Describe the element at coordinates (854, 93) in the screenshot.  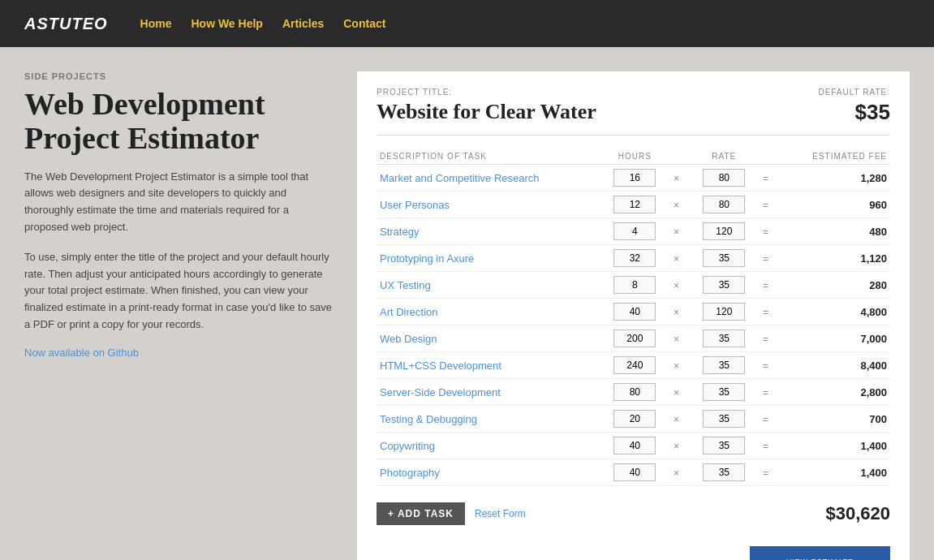
I see `default-rate-label: DEFAULT RATE:` at that location.